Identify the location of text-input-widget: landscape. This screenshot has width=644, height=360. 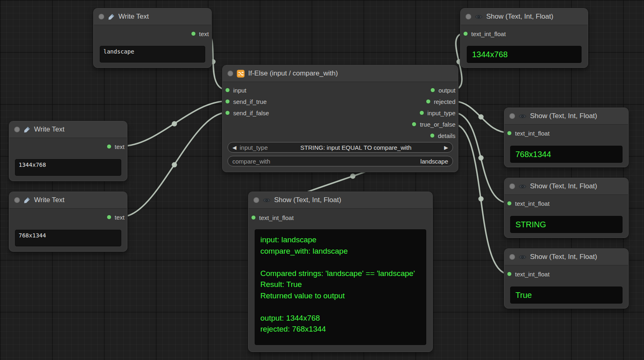
(152, 54).